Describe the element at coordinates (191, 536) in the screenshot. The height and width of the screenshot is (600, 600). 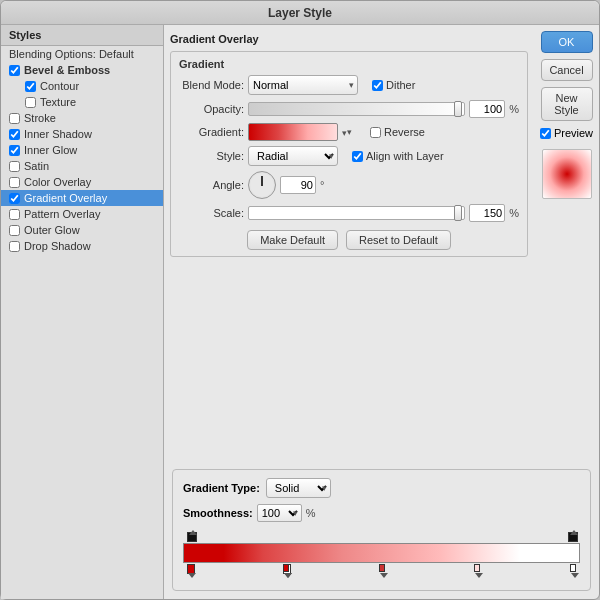
I see `top-stop-left` at that location.